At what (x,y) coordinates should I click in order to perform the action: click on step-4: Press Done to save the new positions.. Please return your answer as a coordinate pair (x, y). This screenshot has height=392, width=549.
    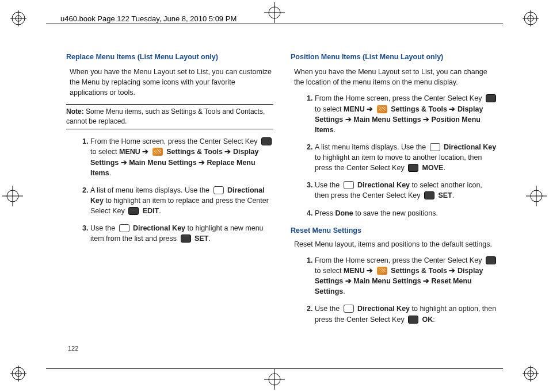
    Looking at the image, I should click on (406, 213).